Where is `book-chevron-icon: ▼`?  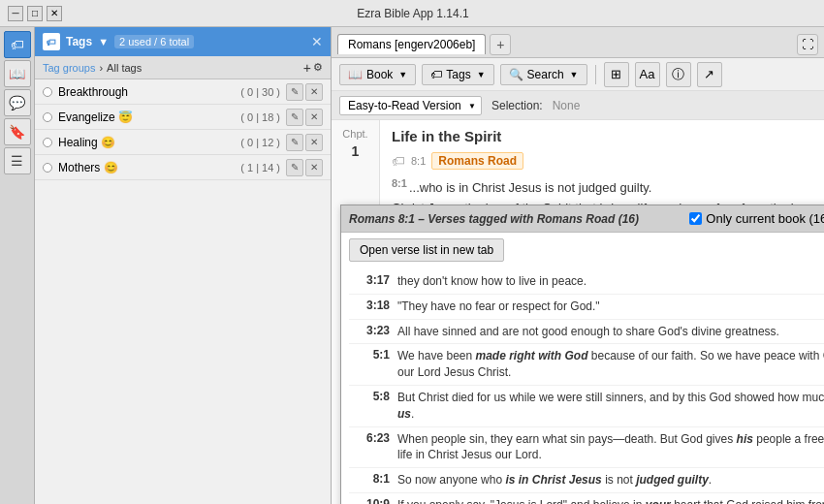 book-chevron-icon: ▼ is located at coordinates (403, 75).